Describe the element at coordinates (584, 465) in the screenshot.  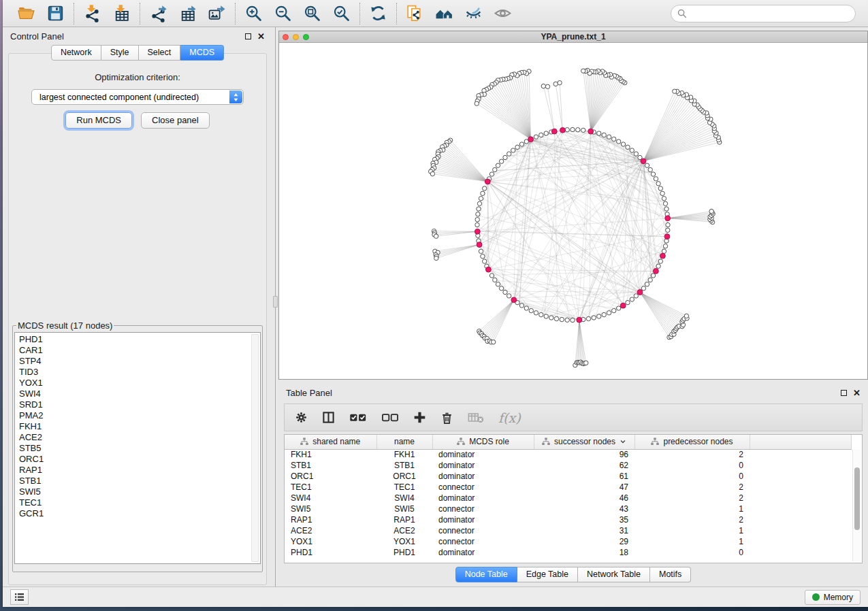
I see `table-cell: 62` at that location.